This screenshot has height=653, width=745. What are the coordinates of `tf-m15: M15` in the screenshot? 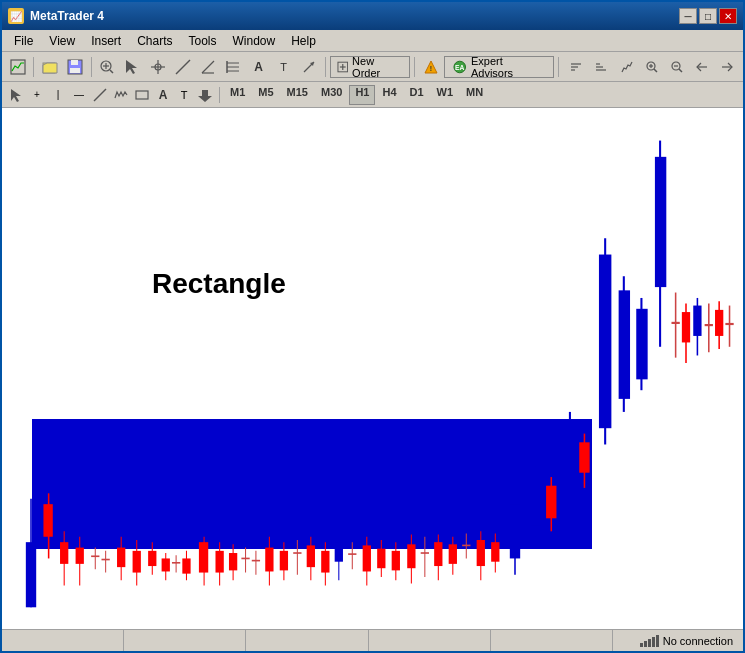 It's located at (298, 95).